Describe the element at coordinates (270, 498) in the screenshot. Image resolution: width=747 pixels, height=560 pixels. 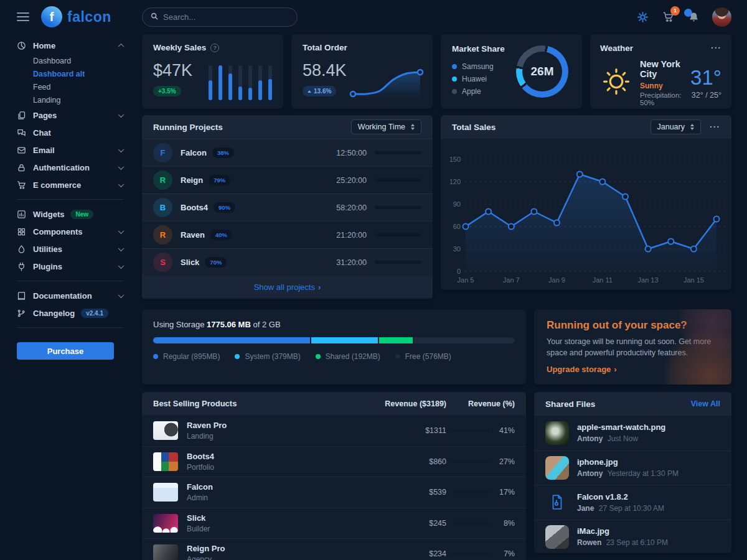
I see `product-category: Admin` at that location.